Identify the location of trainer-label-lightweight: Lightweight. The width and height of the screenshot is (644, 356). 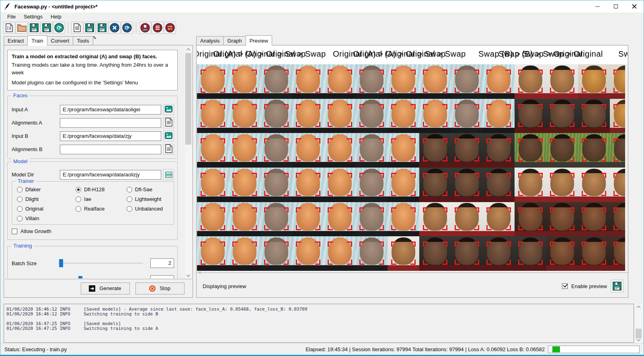
(148, 199).